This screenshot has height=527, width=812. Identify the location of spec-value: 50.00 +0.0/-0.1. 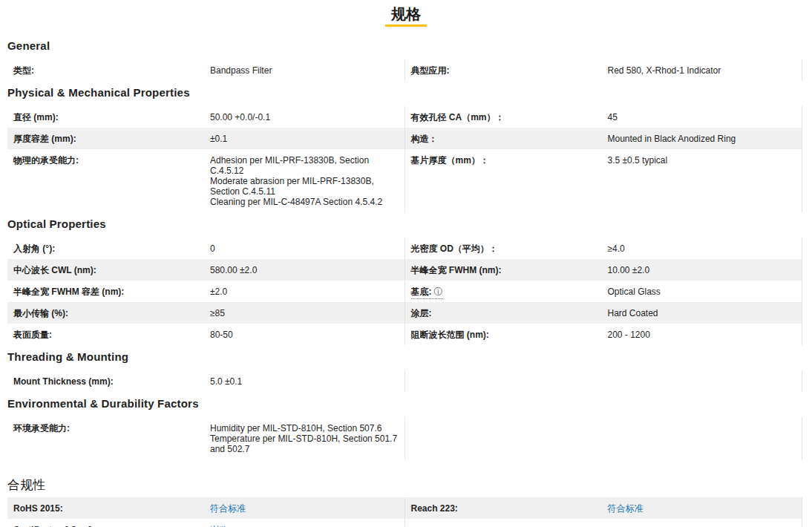
(307, 117).